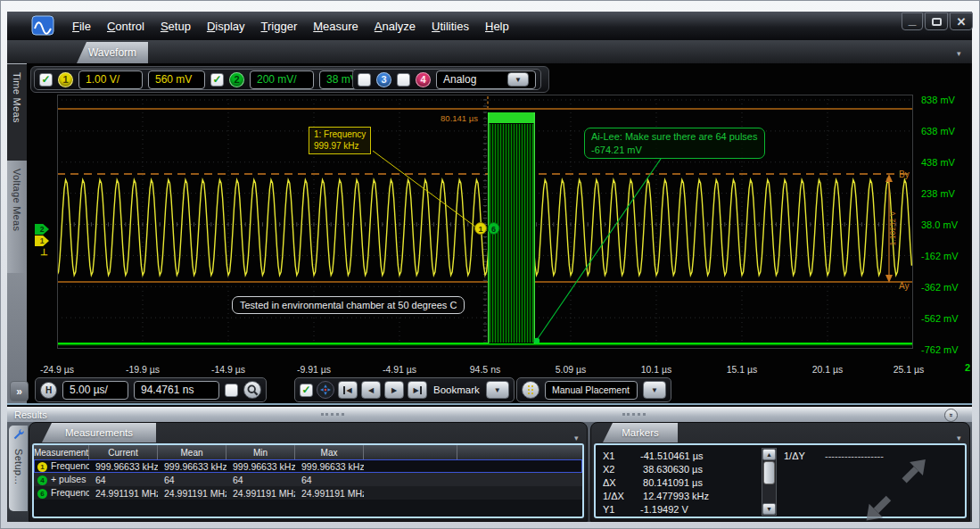  I want to click on minimize-button: —, so click(912, 21).